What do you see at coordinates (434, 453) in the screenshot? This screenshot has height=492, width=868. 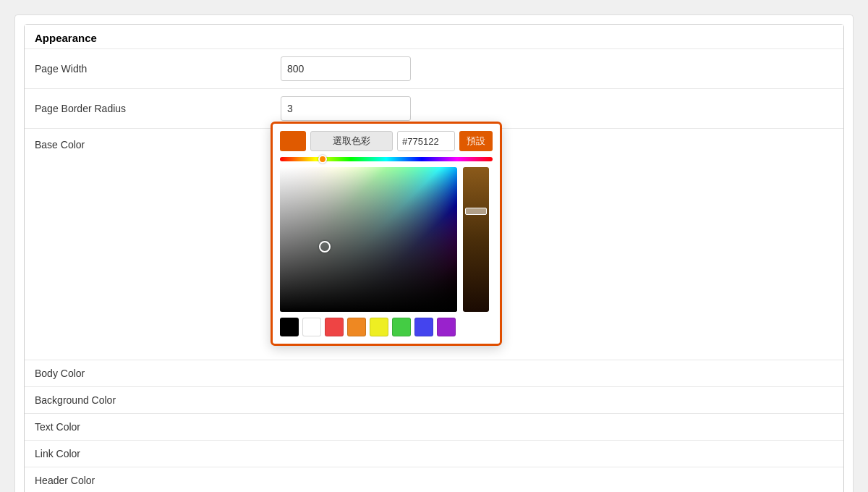 I see `form-row-link-color: Link Color` at bounding box center [434, 453].